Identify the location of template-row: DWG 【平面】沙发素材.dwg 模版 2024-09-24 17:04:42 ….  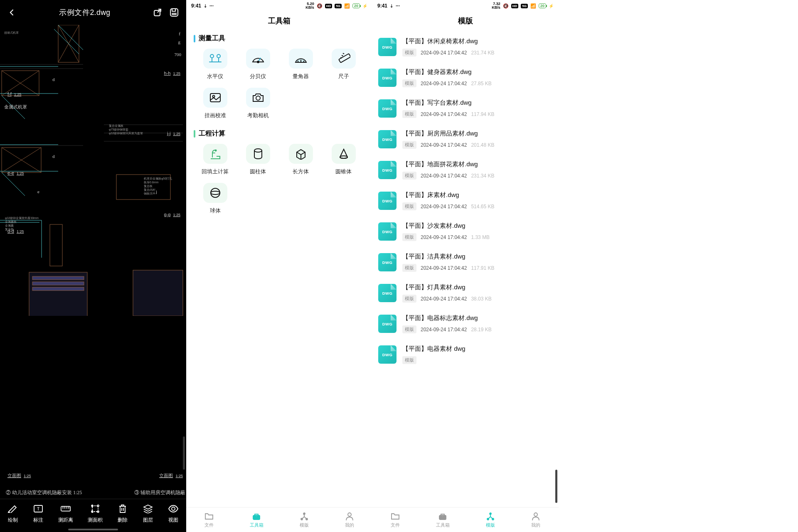
(466, 232).